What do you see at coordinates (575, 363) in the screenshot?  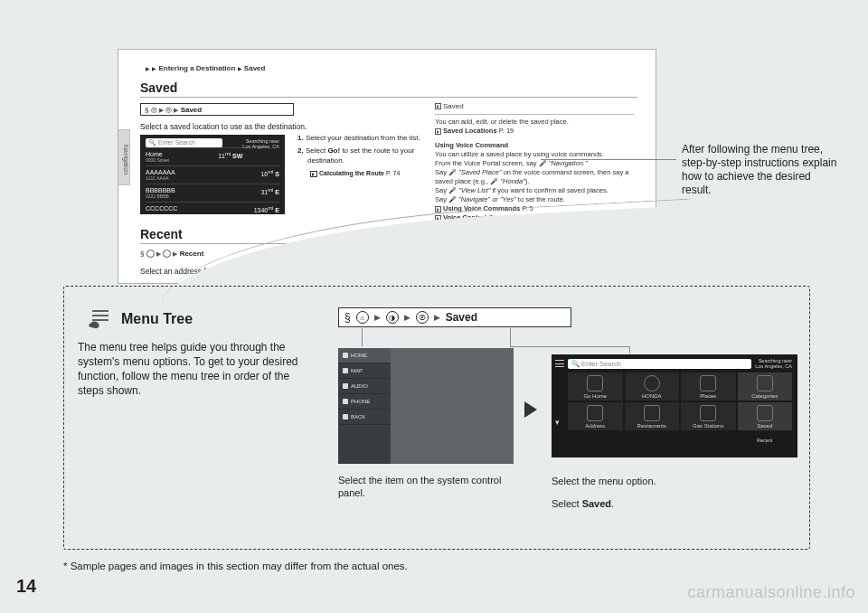 I see `search-icon: 🔍` at bounding box center [575, 363].